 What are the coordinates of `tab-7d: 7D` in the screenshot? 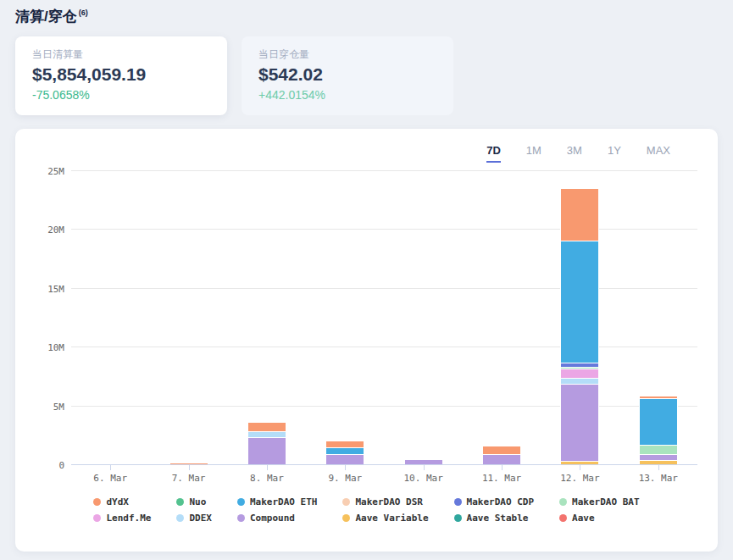 It's located at (493, 153).